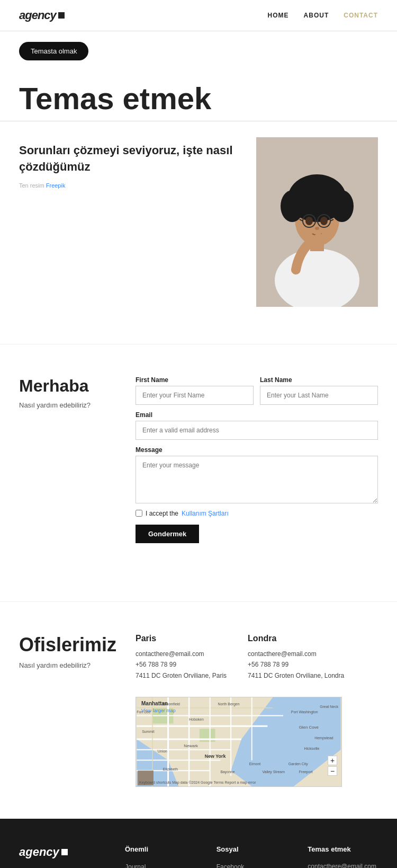  I want to click on footer-sosyal-facebook: Facebook, so click(252, 864).